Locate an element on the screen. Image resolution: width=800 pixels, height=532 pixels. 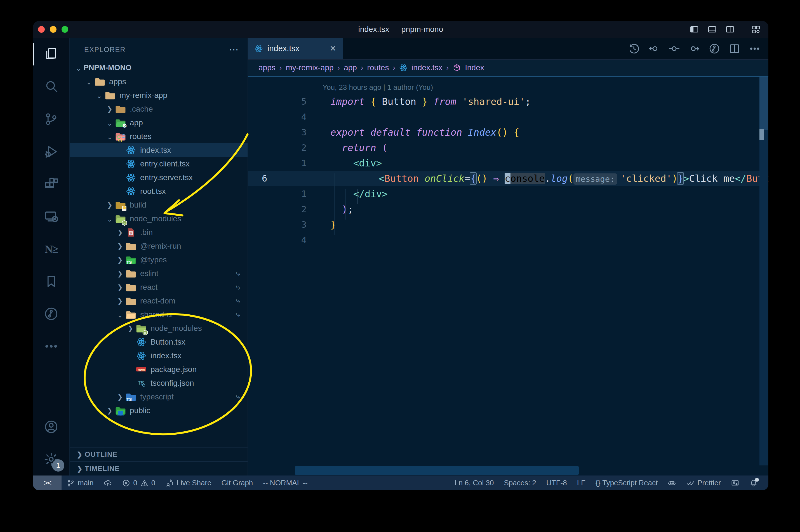
customize-layout-icon is located at coordinates (756, 30).